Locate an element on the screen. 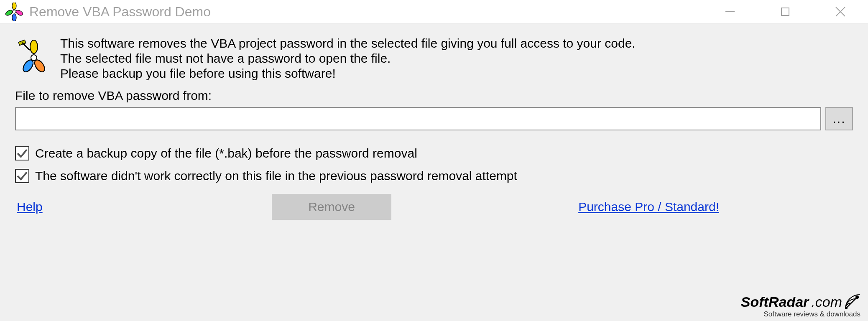 Image resolution: width=868 pixels, height=321 pixels. maximize-button is located at coordinates (785, 12).